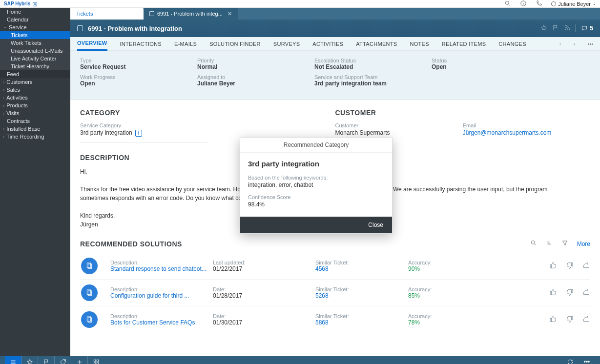 The height and width of the screenshot is (364, 600). Describe the element at coordinates (587, 360) in the screenshot. I see `more-icon: •••` at that location.